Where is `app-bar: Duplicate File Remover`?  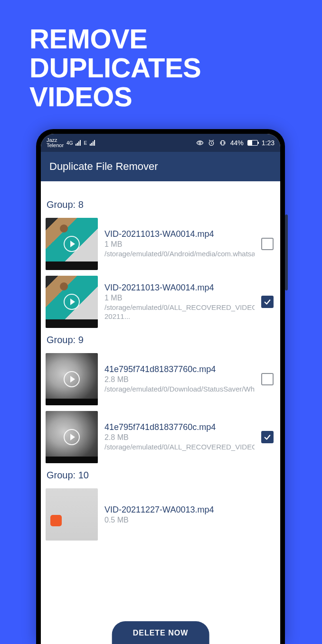 app-bar: Duplicate File Remover is located at coordinates (161, 167).